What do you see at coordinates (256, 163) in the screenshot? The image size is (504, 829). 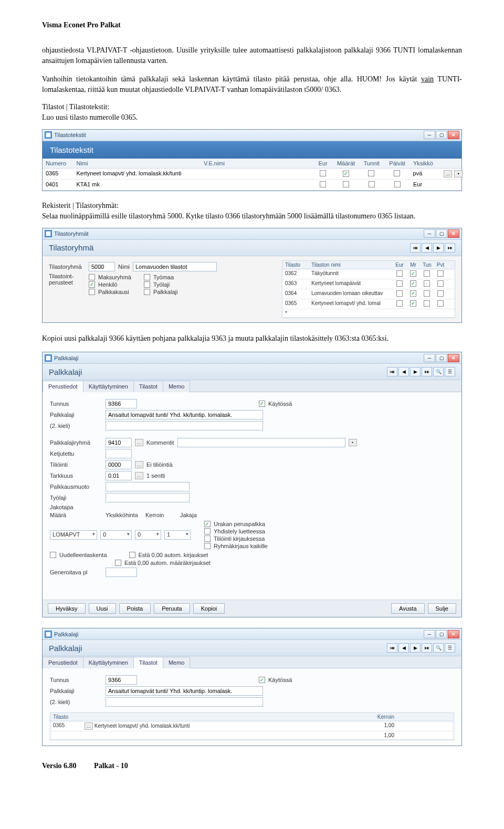 I see `col-venimi: V.E.nimi` at bounding box center [256, 163].